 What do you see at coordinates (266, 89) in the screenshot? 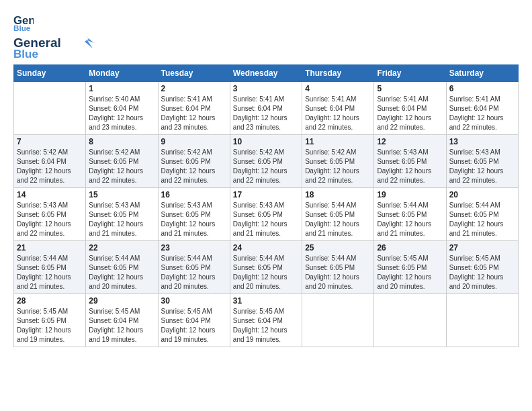
I see `day-number: 3` at bounding box center [266, 89].